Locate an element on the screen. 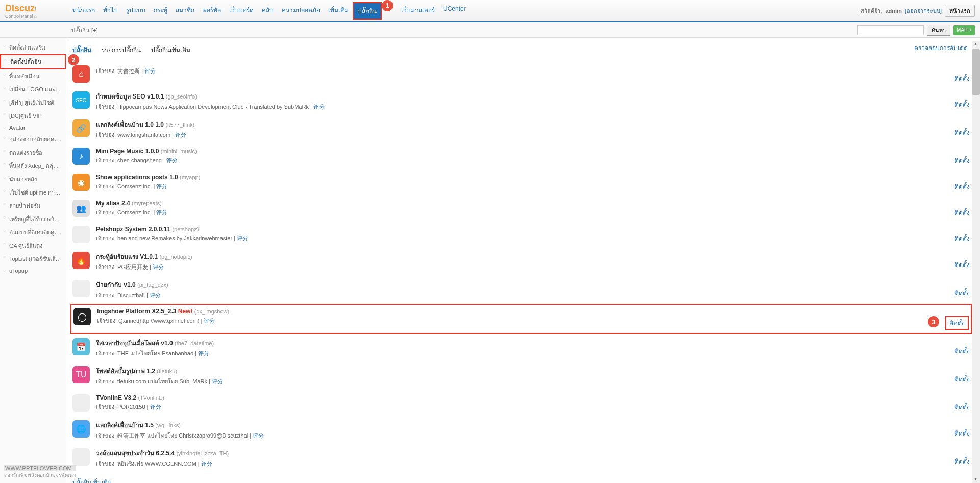  nav-item: หน้าแรก is located at coordinates (84, 11).